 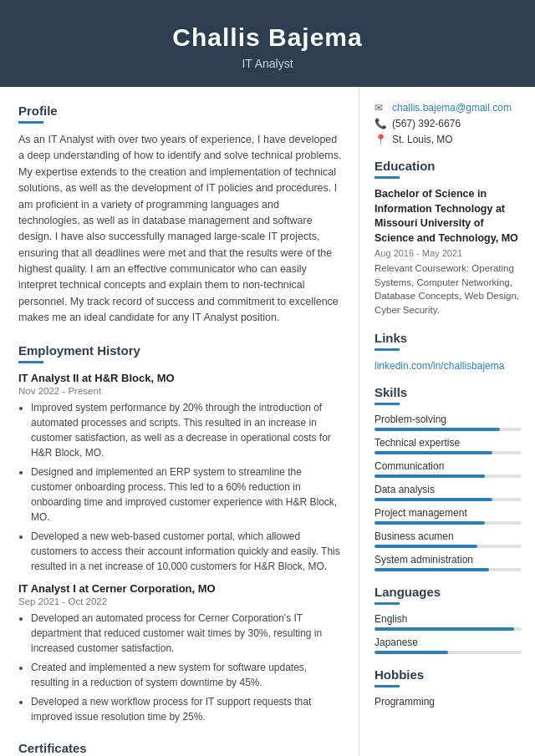 What do you see at coordinates (448, 675) in the screenshot?
I see `hobbies-section-title: Hobbies` at bounding box center [448, 675].